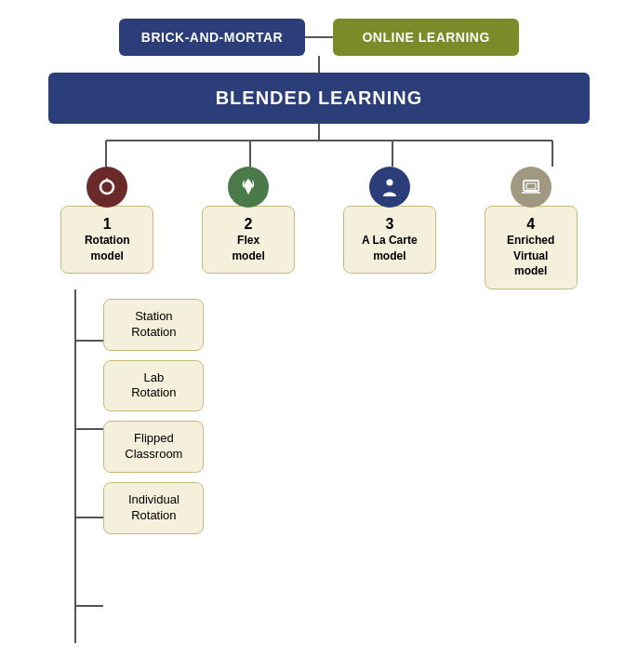 This screenshot has height=672, width=638. What do you see at coordinates (107, 240) in the screenshot?
I see `rotation-model-box: 1 Rotationmodel` at bounding box center [107, 240].